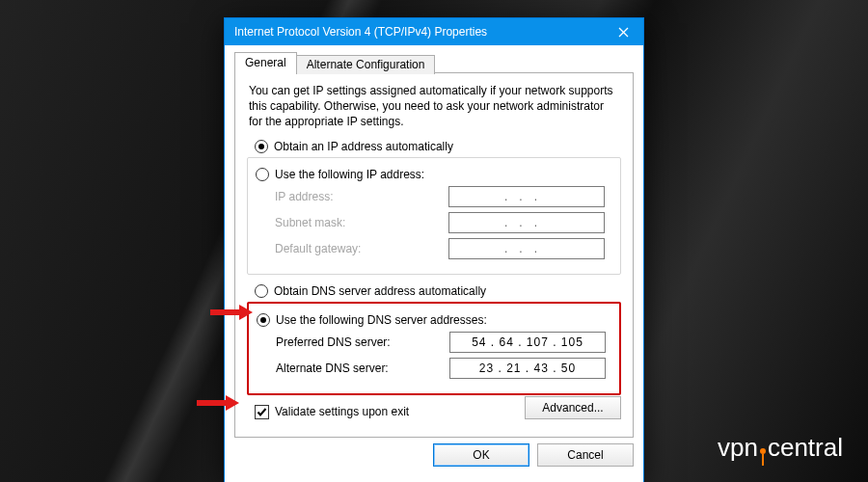 Image resolution: width=868 pixels, height=482 pixels. What do you see at coordinates (443, 342) in the screenshot?
I see `row-preferred-dns: Preferred DNS server: 54 . 64 . 107 . 10…` at bounding box center [443, 342].